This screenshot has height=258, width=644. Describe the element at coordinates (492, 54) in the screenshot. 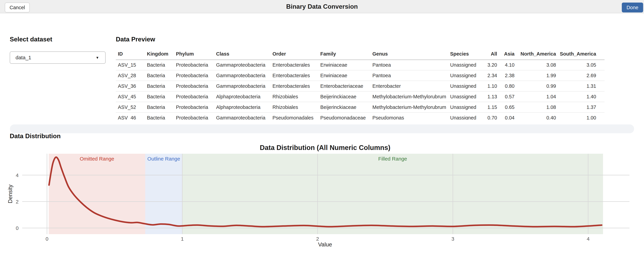

I see `column-header: All` at that location.